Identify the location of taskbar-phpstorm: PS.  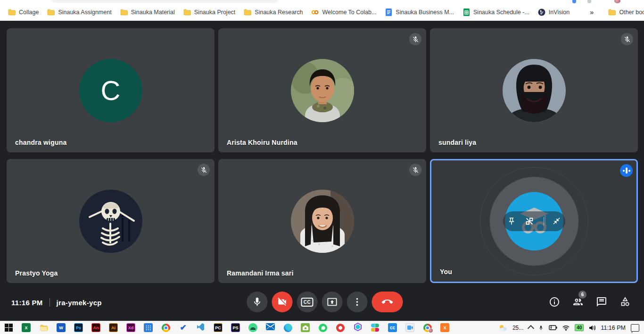
(236, 327).